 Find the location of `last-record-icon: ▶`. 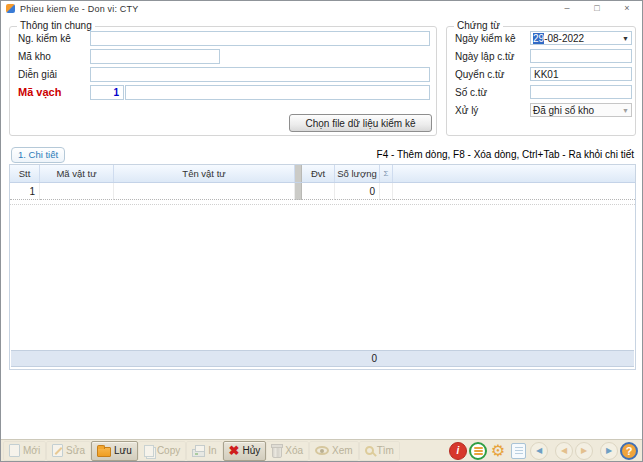

last-record-icon: ▶ is located at coordinates (609, 451).